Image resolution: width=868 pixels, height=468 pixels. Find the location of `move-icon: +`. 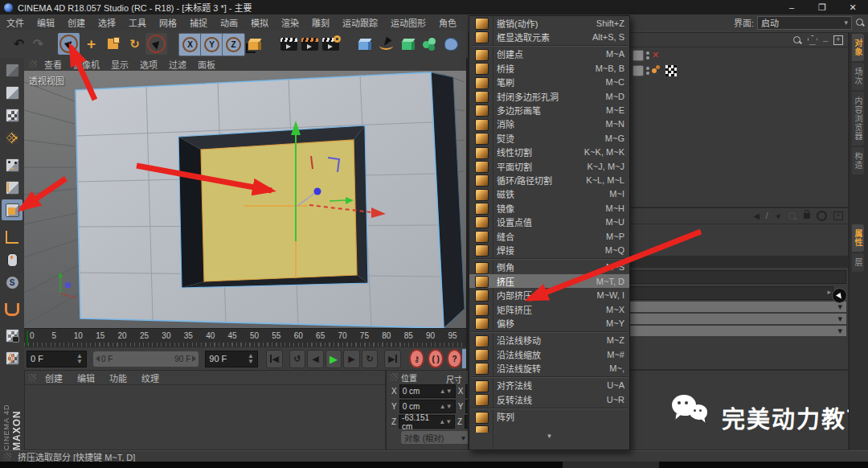

move-icon: + is located at coordinates (92, 43).